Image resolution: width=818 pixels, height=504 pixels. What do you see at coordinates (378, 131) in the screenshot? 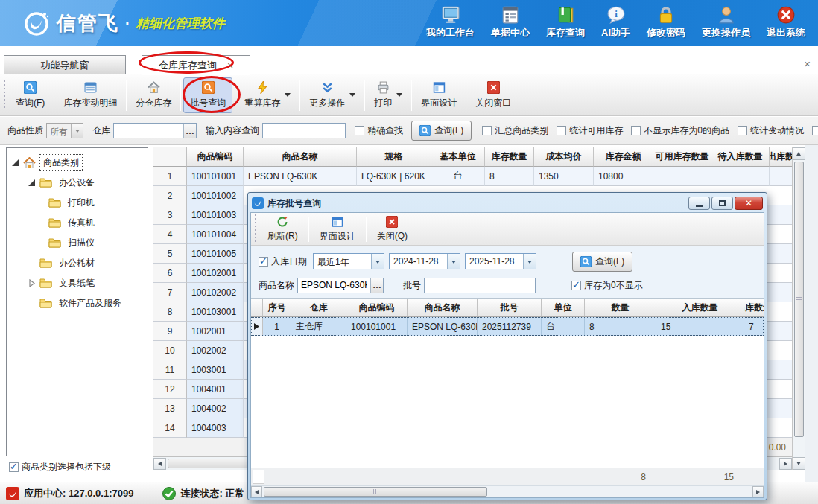
I see `exact-search-checkbox-wrap: 精确查找` at bounding box center [378, 131].